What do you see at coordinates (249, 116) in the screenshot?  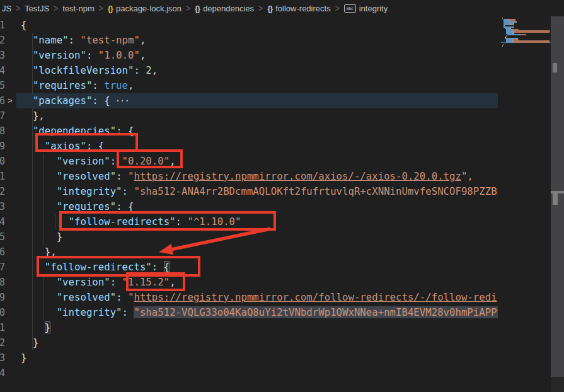 I see `code-line-7: 7 },` at bounding box center [249, 116].